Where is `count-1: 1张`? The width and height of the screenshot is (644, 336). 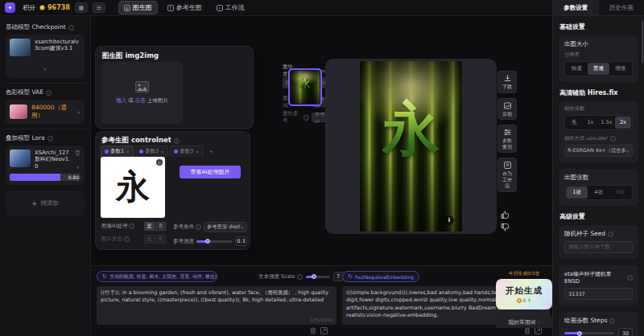
count-1: 1张 is located at coordinates (576, 193).